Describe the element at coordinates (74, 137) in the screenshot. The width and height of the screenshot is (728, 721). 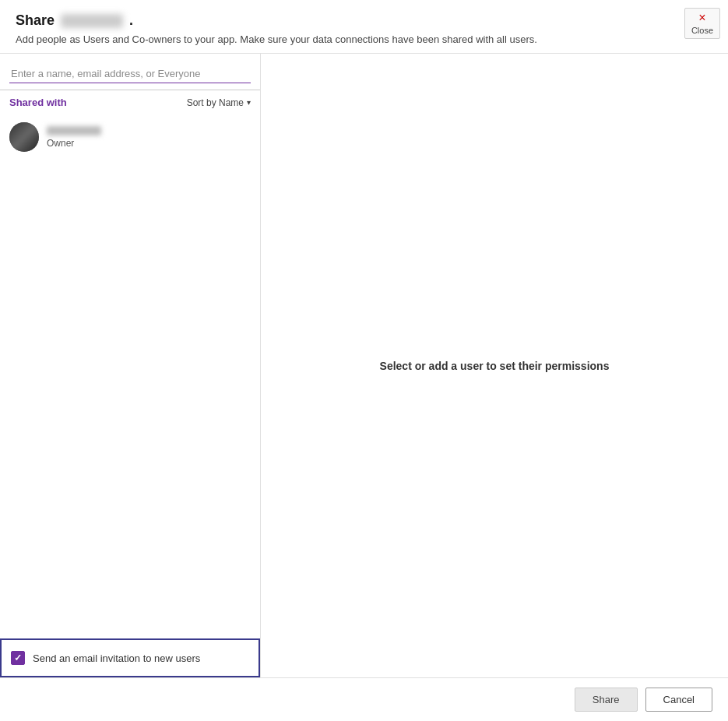
I see `user-info: Owner` at that location.